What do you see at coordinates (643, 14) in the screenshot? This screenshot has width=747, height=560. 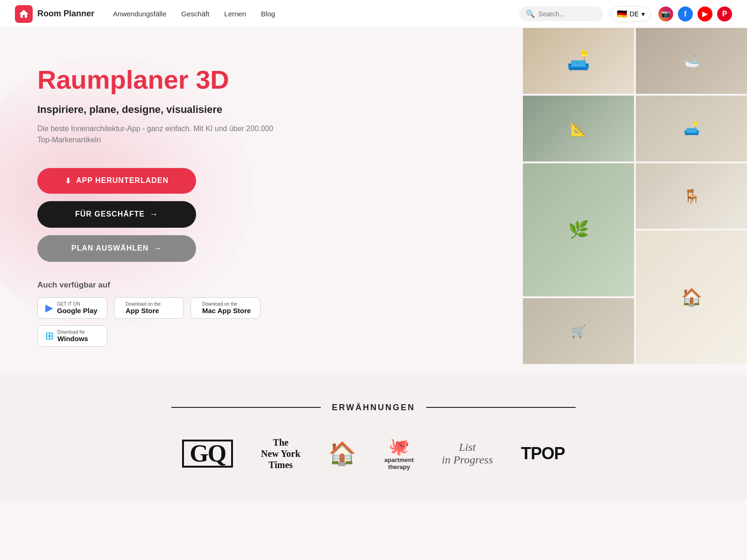 I see `chevron-down-icon: ▾` at bounding box center [643, 14].